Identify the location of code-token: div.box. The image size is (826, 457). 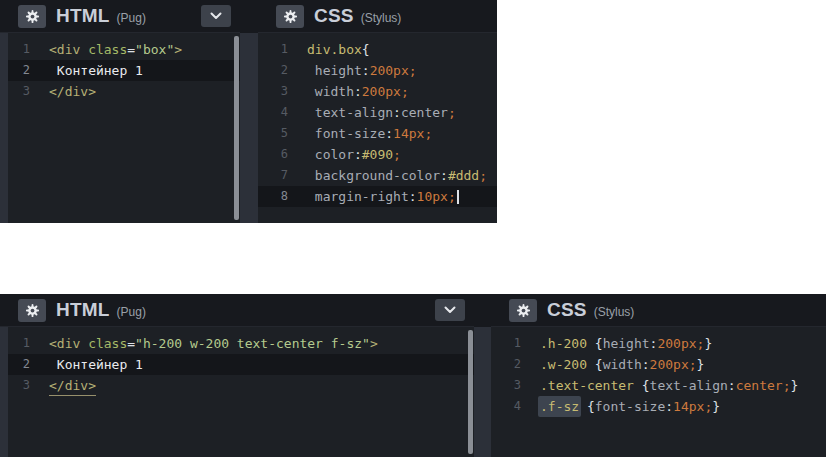
(334, 50).